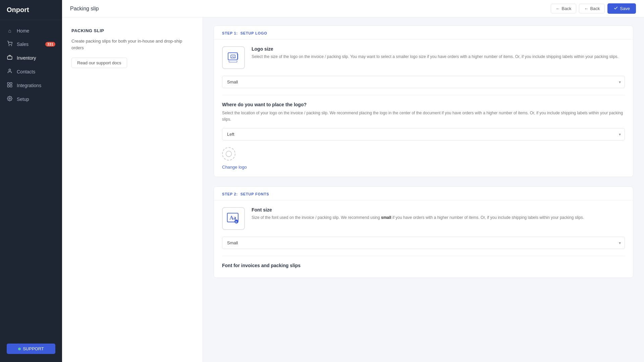  What do you see at coordinates (423, 159) in the screenshot?
I see `change-logo-section: Change logo` at bounding box center [423, 159].